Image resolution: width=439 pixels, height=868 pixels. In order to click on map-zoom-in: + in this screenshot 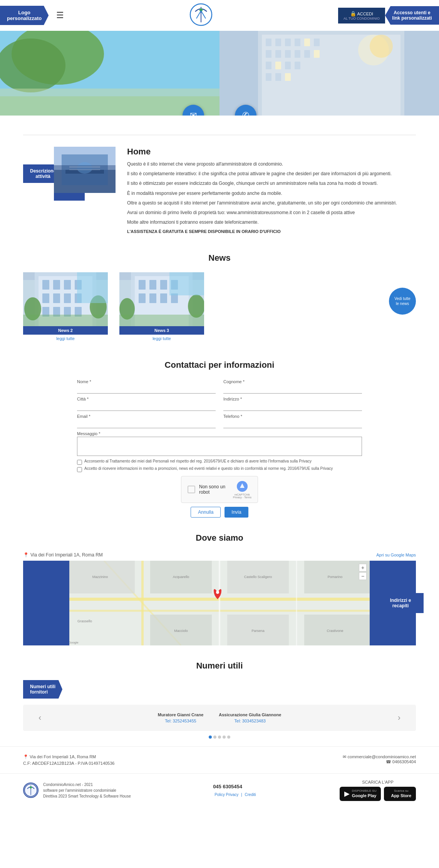, I will do `click(363, 568)`.